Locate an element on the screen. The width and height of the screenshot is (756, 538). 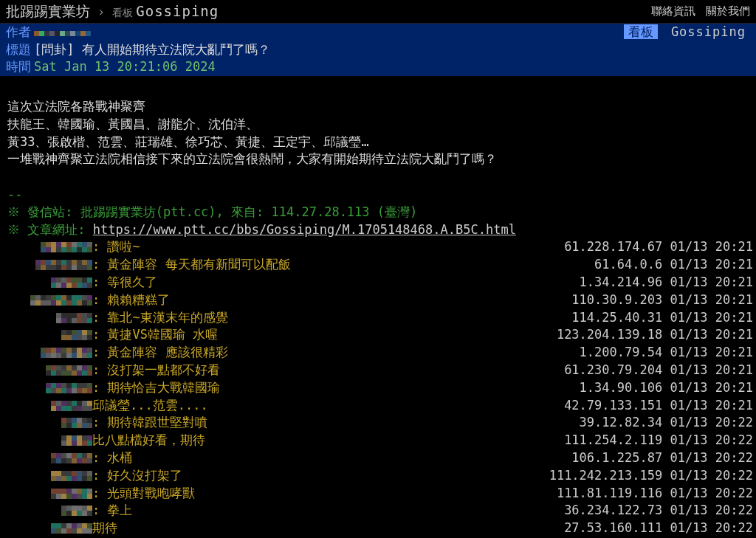
comment-content: : 沒打架一點都不好看 is located at coordinates (325, 370).